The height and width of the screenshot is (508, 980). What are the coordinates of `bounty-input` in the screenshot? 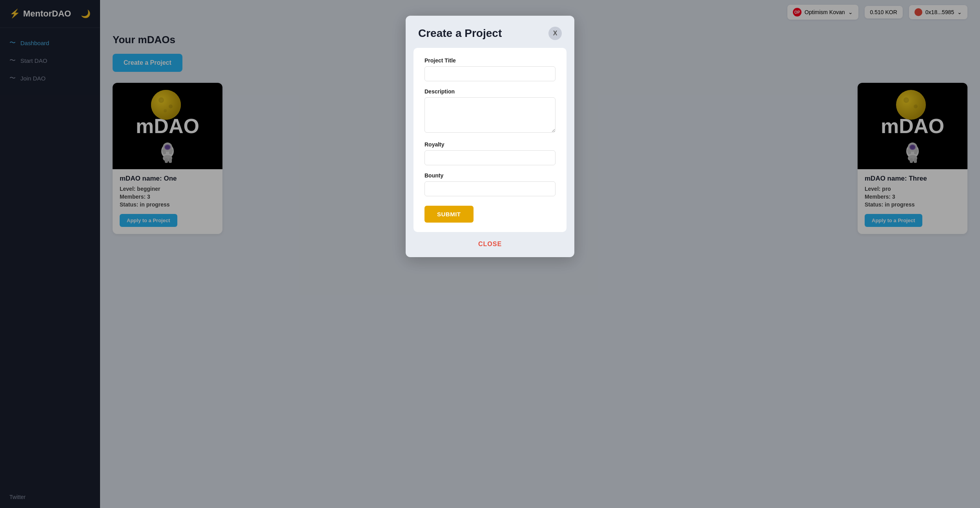 It's located at (490, 189).